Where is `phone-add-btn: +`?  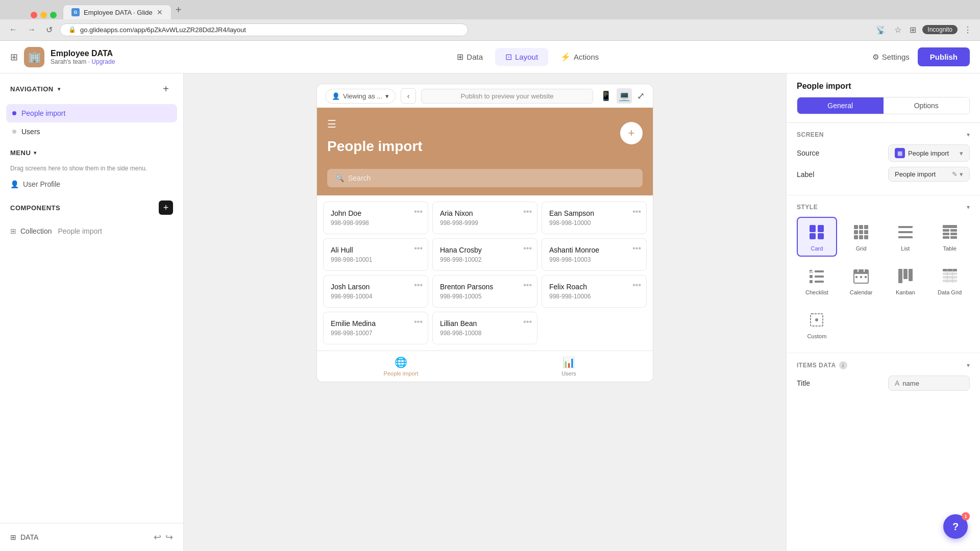 phone-add-btn: + is located at coordinates (631, 133).